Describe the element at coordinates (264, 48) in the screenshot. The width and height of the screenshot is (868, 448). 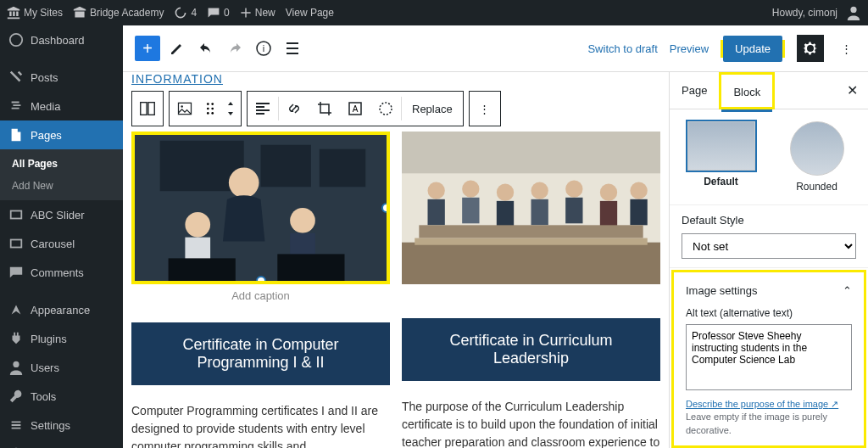
I see `info-button: i` at that location.